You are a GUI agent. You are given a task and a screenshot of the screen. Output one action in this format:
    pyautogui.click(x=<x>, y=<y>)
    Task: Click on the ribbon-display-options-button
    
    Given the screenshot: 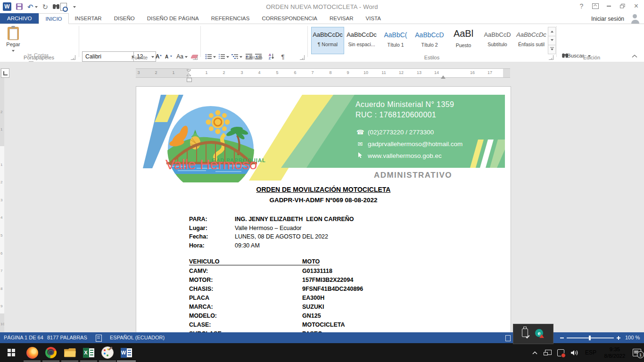 What is the action you would take?
    pyautogui.click(x=595, y=6)
    